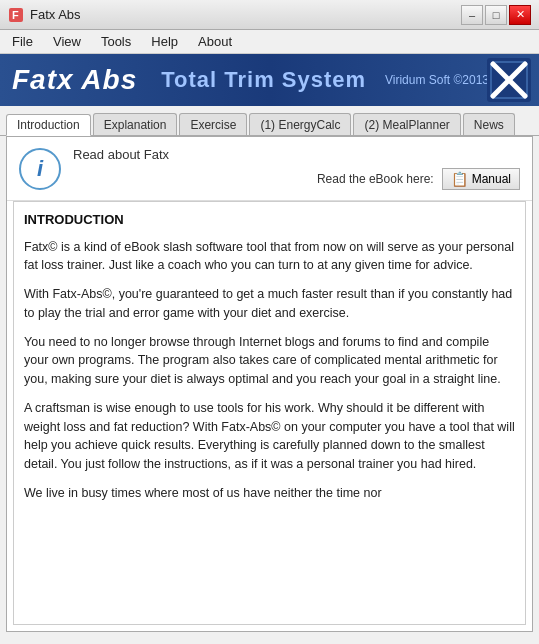 This screenshot has width=539, height=644. What do you see at coordinates (40, 169) in the screenshot?
I see `info-icon: i` at bounding box center [40, 169].